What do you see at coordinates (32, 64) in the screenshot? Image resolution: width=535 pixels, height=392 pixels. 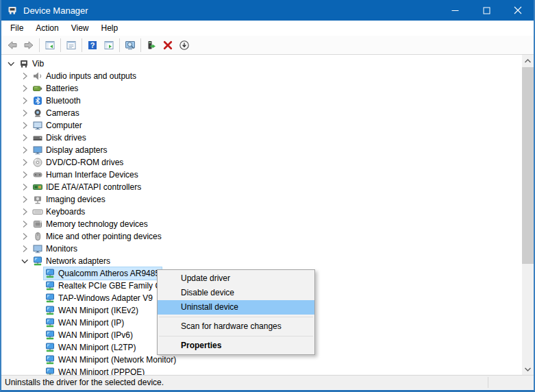 I see `tree-item-core: Vib` at bounding box center [32, 64].